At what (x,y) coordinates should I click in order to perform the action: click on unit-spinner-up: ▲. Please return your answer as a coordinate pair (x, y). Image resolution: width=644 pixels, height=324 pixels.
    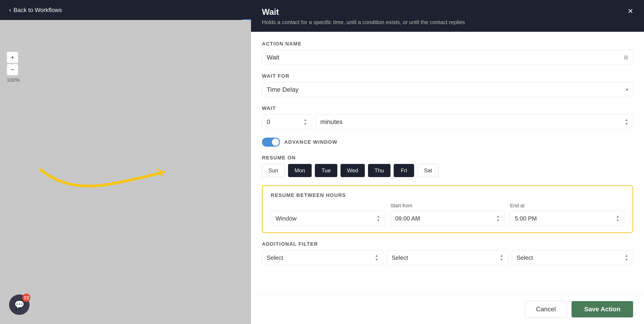
    Looking at the image, I should click on (626, 120).